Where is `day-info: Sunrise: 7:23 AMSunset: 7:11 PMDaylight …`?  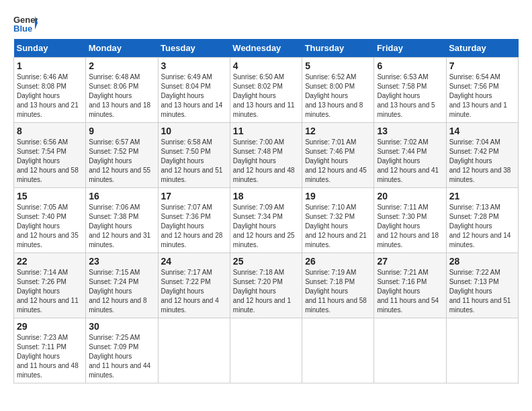
day-info: Sunrise: 7:23 AMSunset: 7:11 PMDaylight … is located at coordinates (48, 356).